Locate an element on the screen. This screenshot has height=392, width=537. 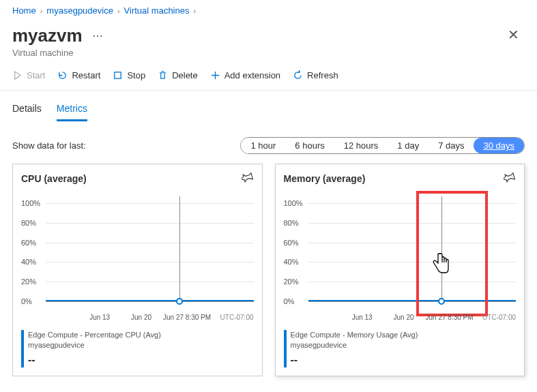
pill-7days: 7 days is located at coordinates (451, 146).